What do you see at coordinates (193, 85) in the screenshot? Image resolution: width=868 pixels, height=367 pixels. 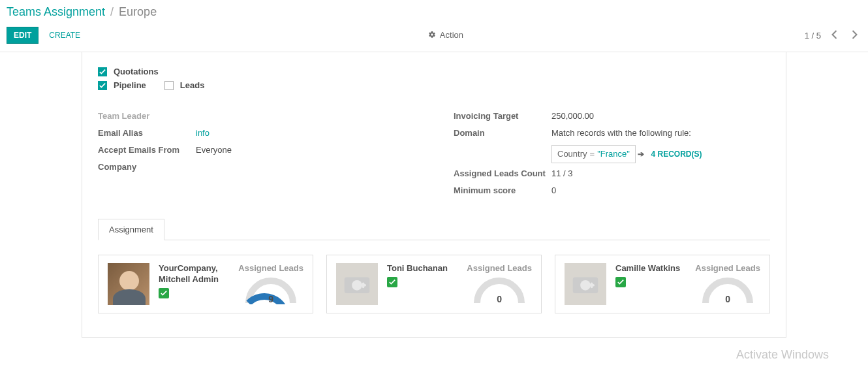 I see `leads-label: Leads` at bounding box center [193, 85].